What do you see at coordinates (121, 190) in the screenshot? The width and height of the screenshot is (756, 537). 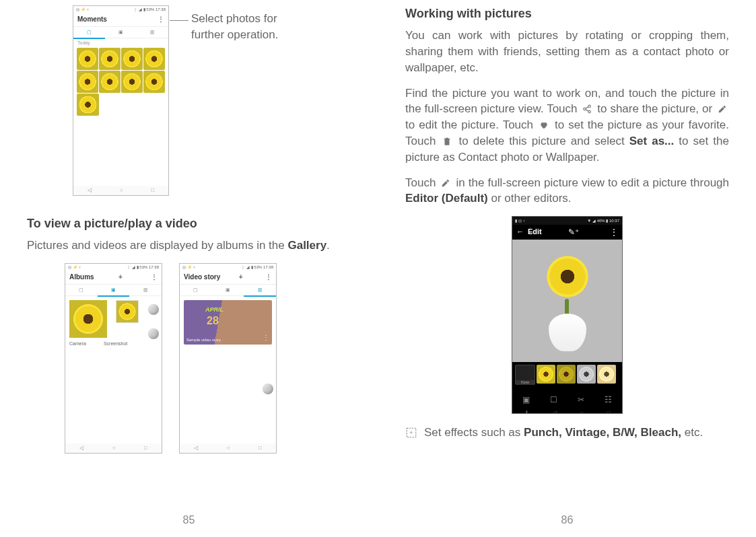 I see `android-navbar: ◁ ○ □` at bounding box center [121, 190].